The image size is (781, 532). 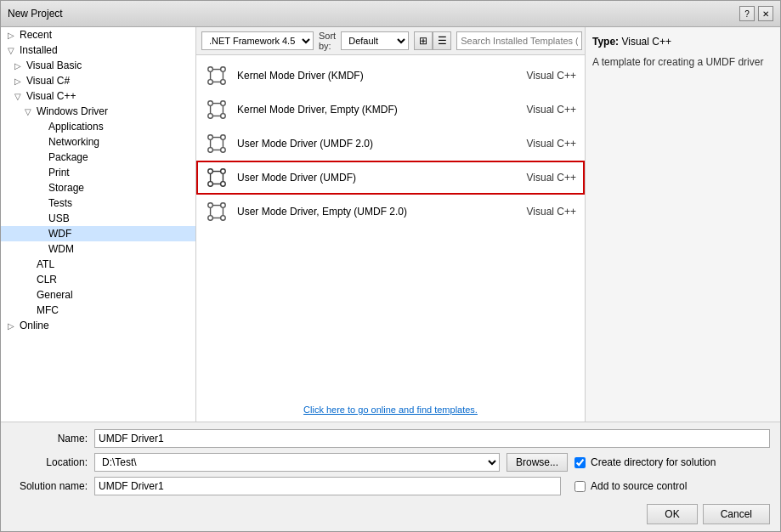 I want to click on solution-row: Solution name: Add to source control, so click(x=391, y=486).